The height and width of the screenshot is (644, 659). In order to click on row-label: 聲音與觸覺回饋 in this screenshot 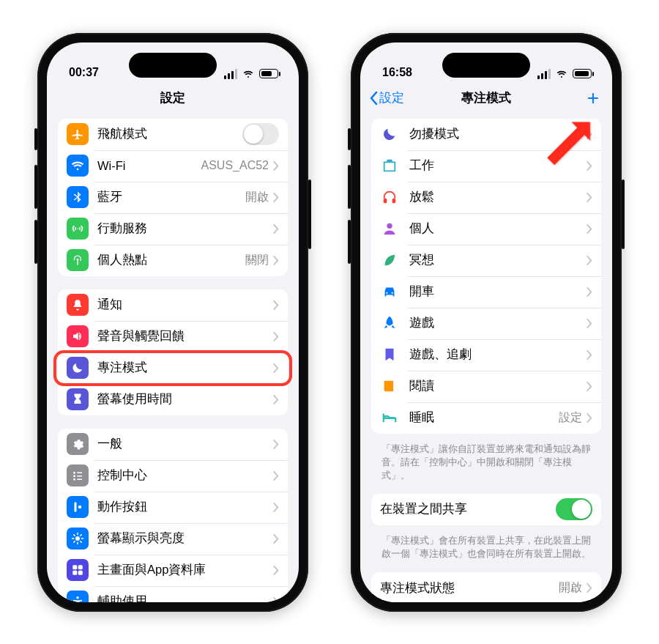, I will do `click(185, 336)`.